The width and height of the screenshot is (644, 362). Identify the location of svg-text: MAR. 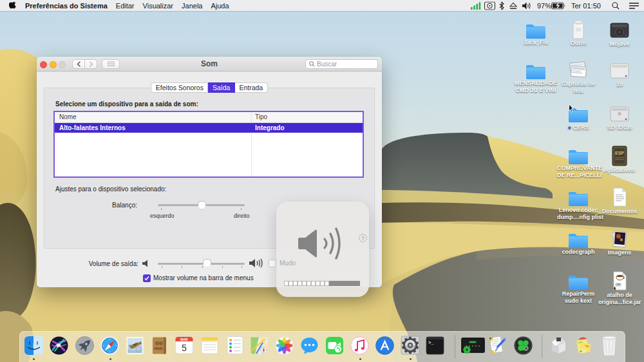
(184, 339).